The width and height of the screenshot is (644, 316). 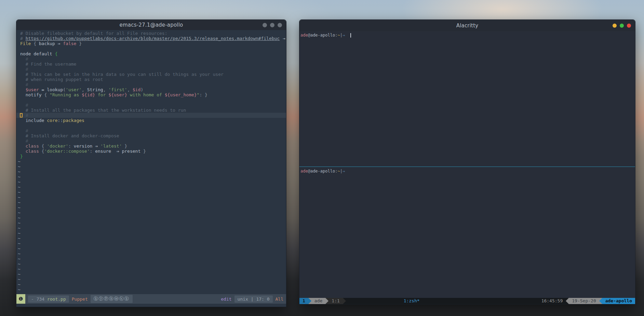 I want to click on code-line: # This can be set in the hira data so yo…, so click(x=151, y=74).